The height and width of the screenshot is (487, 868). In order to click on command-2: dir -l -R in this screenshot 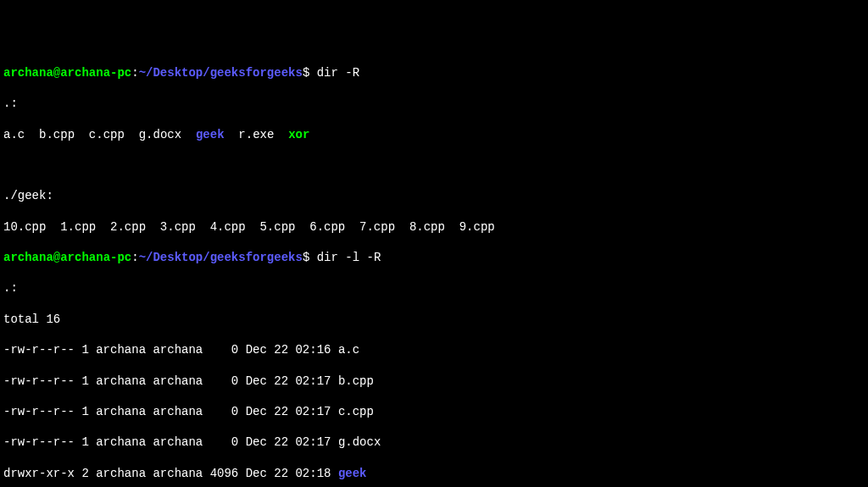, I will do `click(349, 257)`.